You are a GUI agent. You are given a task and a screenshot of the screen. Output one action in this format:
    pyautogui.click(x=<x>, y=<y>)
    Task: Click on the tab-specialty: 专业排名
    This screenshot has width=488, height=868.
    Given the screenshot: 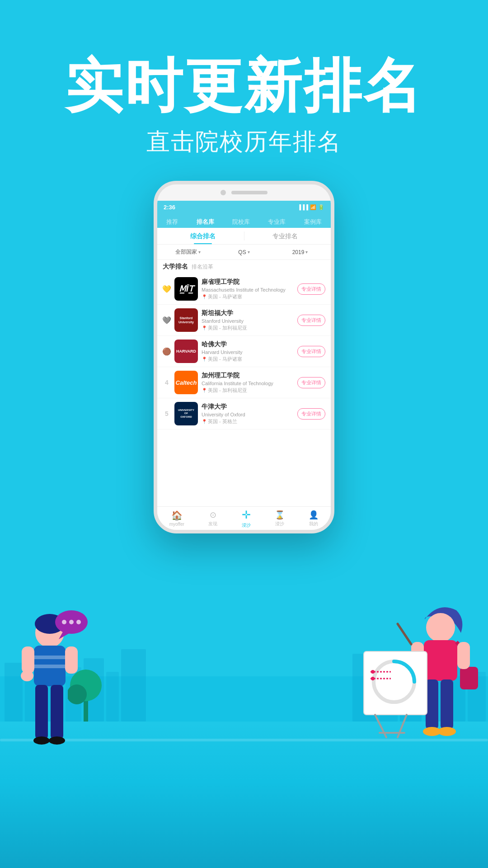 What is the action you would take?
    pyautogui.click(x=286, y=236)
    